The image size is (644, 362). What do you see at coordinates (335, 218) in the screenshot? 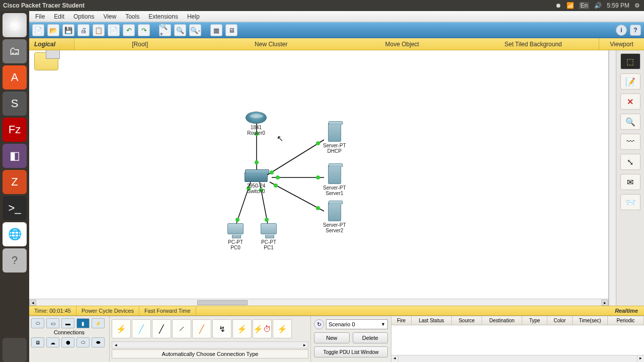
I see `device-server2: Server-PTServer2` at bounding box center [335, 218].